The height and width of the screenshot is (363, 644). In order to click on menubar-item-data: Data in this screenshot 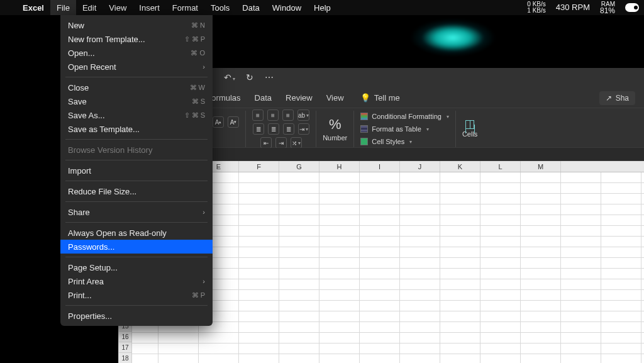, I will do `click(250, 8)`.